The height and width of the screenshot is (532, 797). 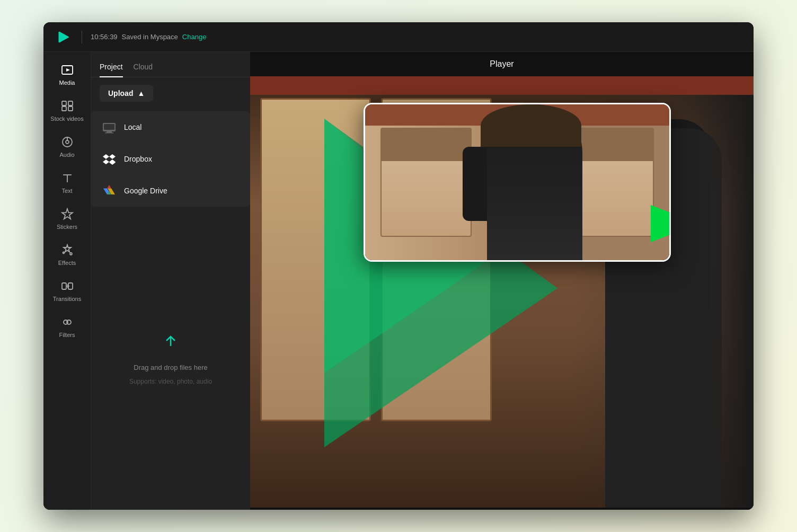 What do you see at coordinates (111, 68) in the screenshot?
I see `tab-project: Project` at bounding box center [111, 68].